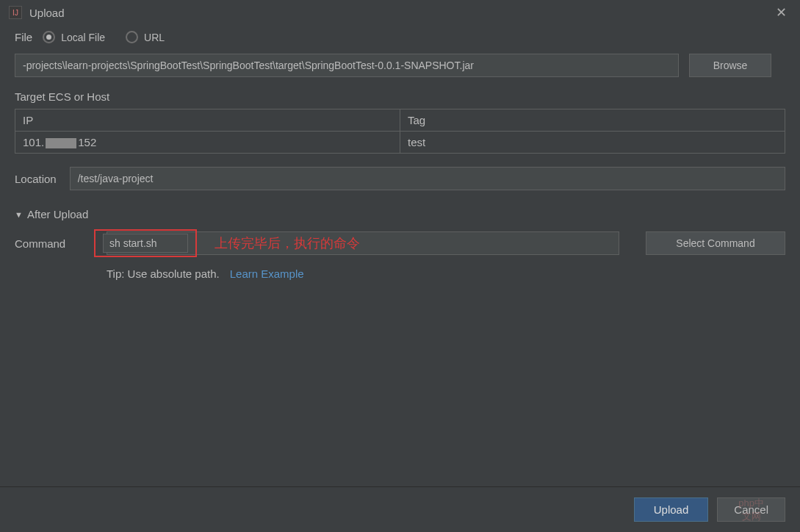  Describe the element at coordinates (73, 37) in the screenshot. I see `radio-local-file: Local File` at that location.